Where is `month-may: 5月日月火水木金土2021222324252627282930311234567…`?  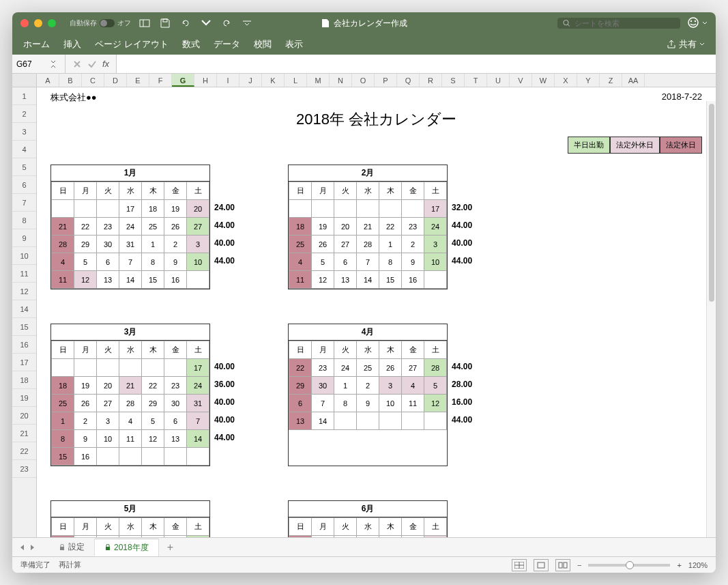
month-may: 5月日月火水木金土2021222324252627282930311234567… is located at coordinates (143, 519).